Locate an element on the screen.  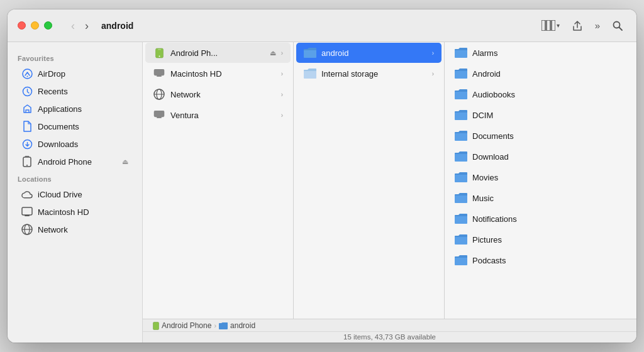
col3-notifications-label: Notifications is located at coordinates (550, 219).